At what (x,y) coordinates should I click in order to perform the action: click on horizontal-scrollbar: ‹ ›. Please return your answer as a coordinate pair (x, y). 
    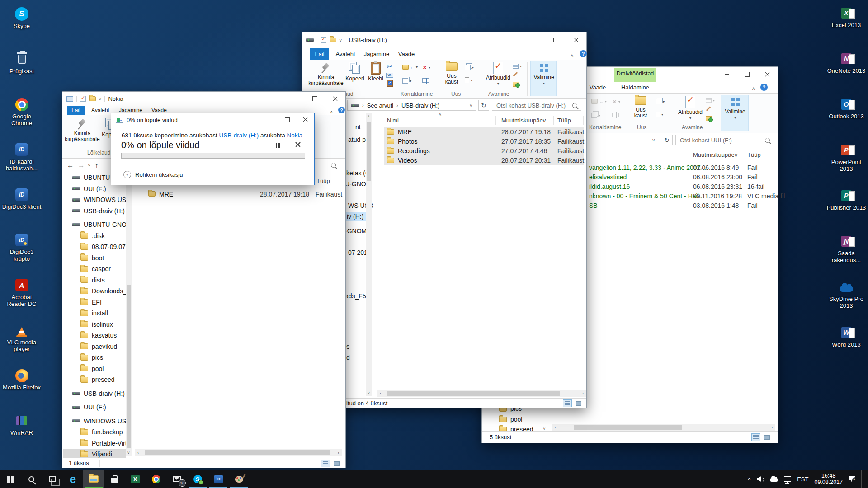
    Looking at the image, I should click on (238, 453).